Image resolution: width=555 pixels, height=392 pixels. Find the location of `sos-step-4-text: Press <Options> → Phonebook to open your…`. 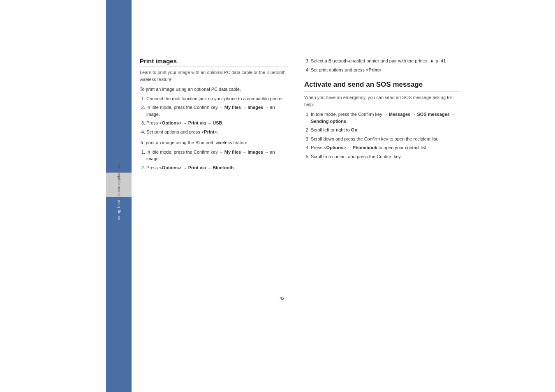

sos-step-4-text: Press <Options> → Phonebook to open your… is located at coordinates (369, 148).